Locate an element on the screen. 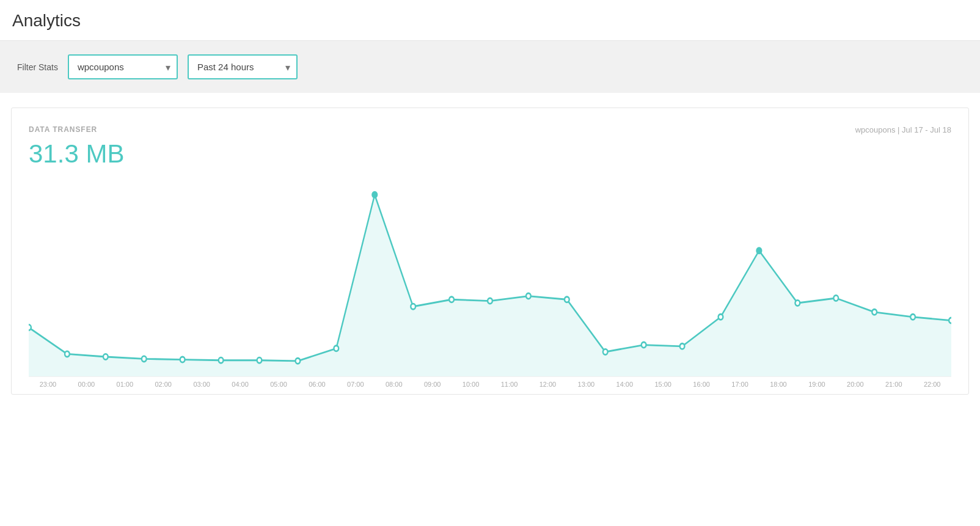 The width and height of the screenshot is (980, 526). x-label-06: 06:00 is located at coordinates (316, 384).